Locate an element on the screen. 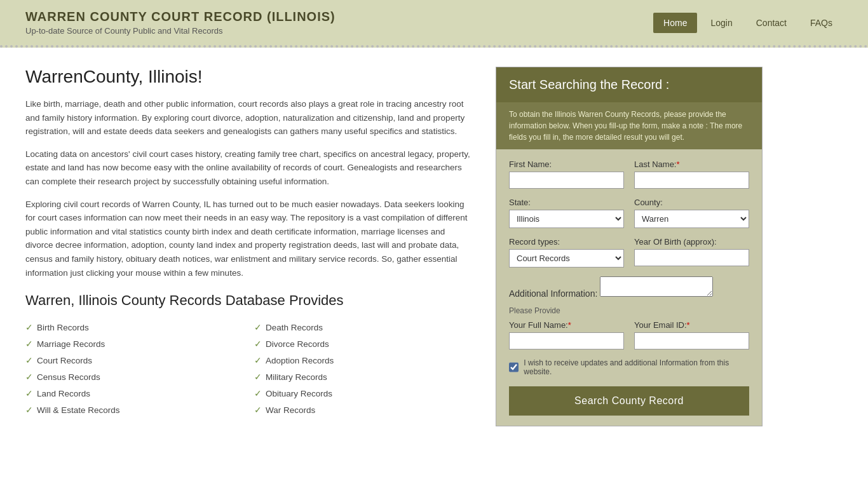 This screenshot has height=488, width=868. state-label: State: is located at coordinates (567, 202).